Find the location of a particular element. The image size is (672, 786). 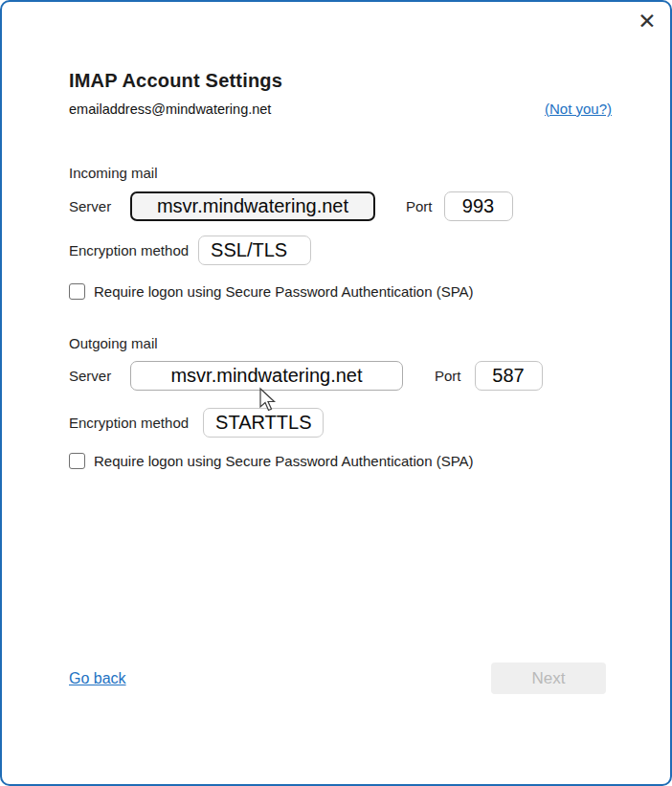

incoming-spa-row: Require logon using Secure Password Auth… is located at coordinates (336, 291).